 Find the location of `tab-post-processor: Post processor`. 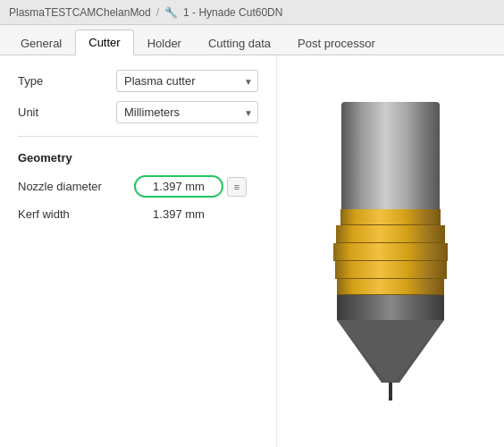

tab-post-processor: Post processor is located at coordinates (336, 43).